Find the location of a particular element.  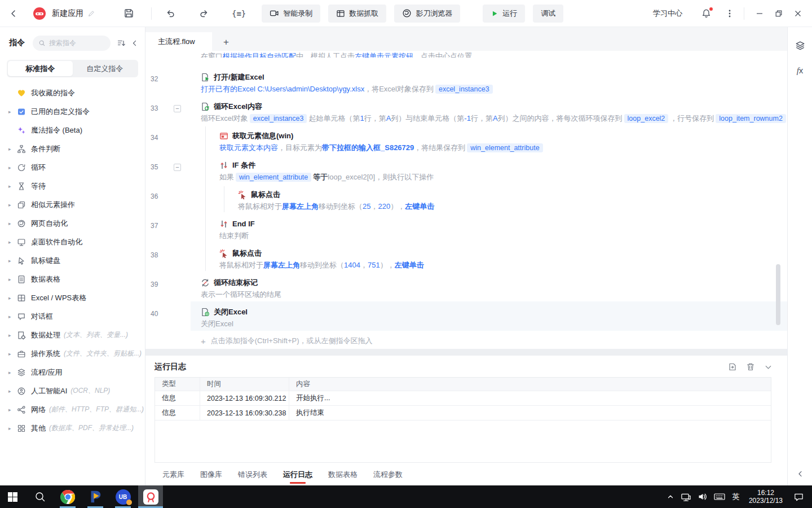

taskbar-clock: 16:12 2023/12/13 is located at coordinates (766, 497).